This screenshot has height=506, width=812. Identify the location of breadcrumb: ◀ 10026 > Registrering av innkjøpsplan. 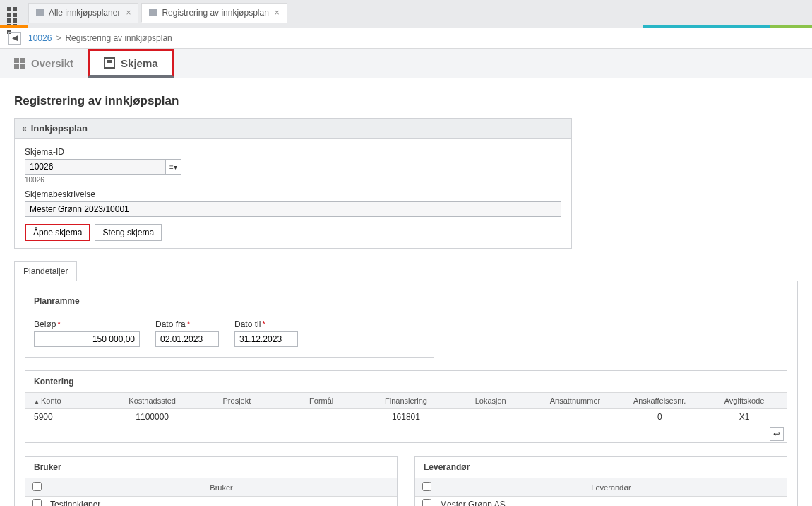
(406, 38).